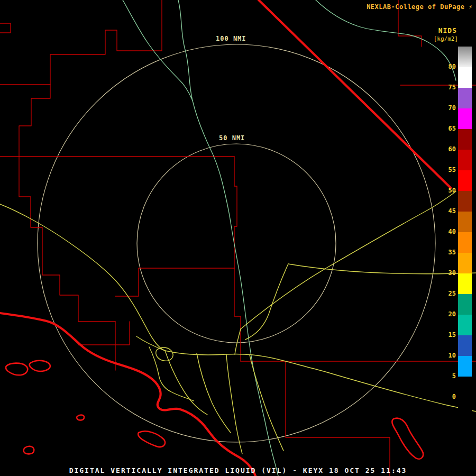  I want to click on colorbar-tick-labels: 80757065605550454035302520151050, so click(441, 232).